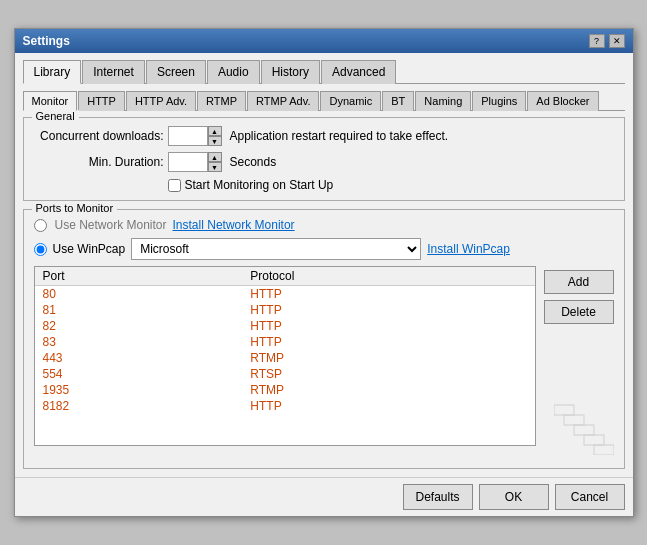 This screenshot has width=647, height=545. What do you see at coordinates (285, 310) in the screenshot?
I see `table-row: 81HTTP` at bounding box center [285, 310].